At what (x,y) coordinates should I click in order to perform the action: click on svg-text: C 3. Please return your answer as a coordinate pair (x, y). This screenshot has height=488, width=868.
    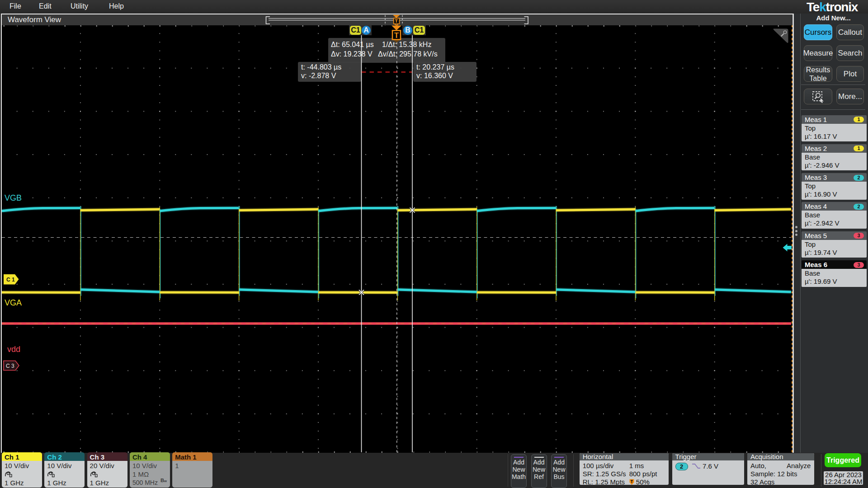
    Looking at the image, I should click on (10, 366).